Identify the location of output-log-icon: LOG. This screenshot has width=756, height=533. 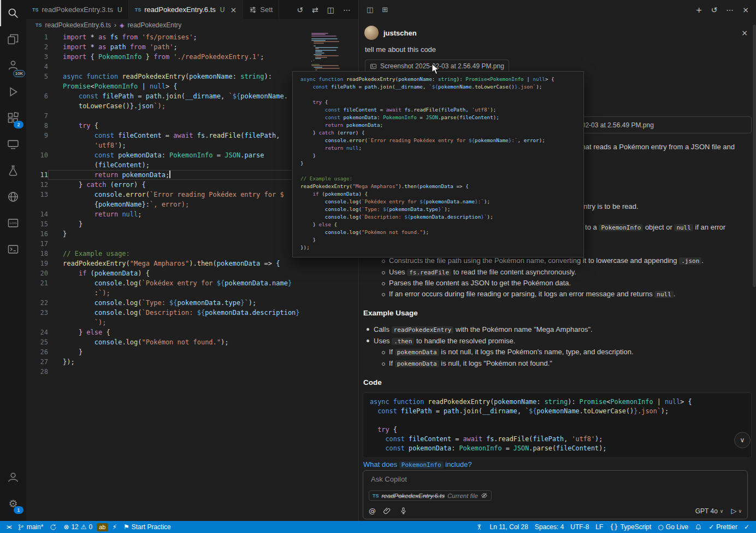
(13, 223).